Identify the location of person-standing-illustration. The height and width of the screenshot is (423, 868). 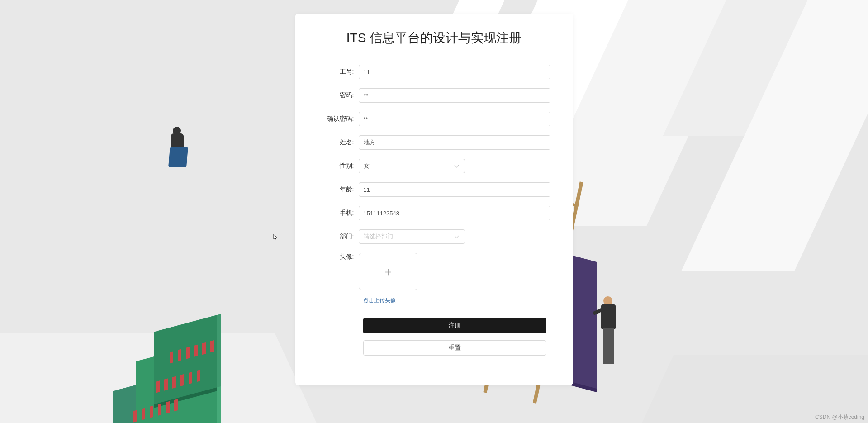
(608, 337).